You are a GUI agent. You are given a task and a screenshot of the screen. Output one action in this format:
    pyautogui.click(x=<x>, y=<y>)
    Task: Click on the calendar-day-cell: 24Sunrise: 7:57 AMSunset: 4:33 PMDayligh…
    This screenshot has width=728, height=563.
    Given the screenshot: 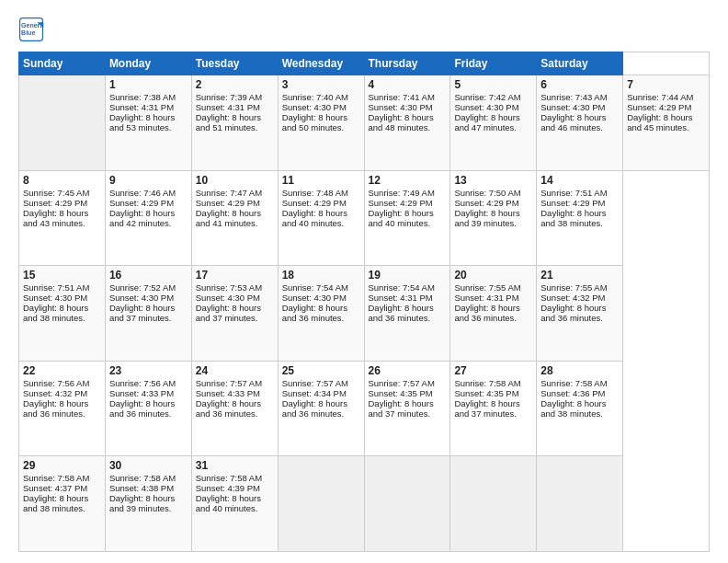 What is the action you would take?
    pyautogui.click(x=234, y=408)
    